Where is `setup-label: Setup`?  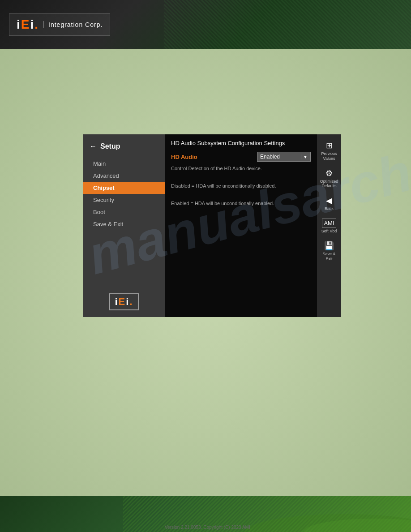 setup-label: Setup is located at coordinates (110, 146).